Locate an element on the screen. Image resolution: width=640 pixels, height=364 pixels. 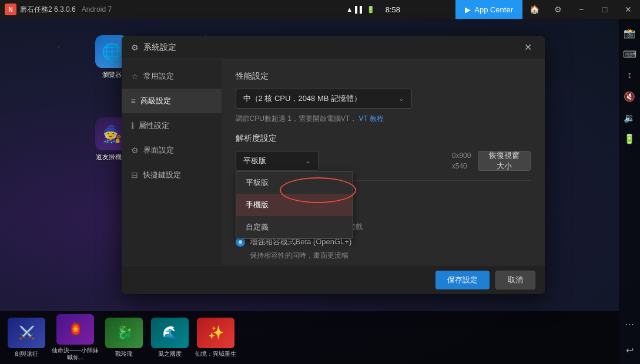
clock-time: 8:58 is located at coordinates (393, 9).